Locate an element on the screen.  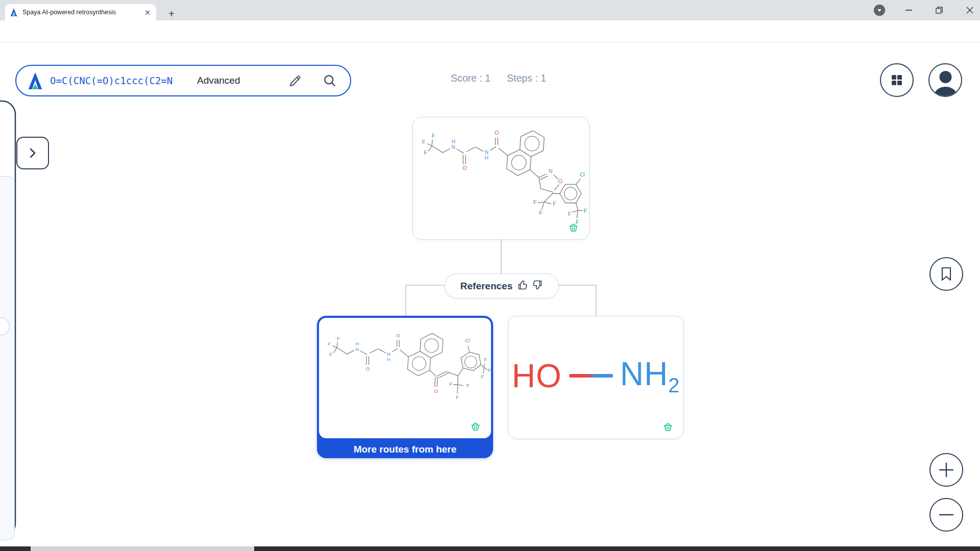
ho-nh2-bond is located at coordinates (591, 375).